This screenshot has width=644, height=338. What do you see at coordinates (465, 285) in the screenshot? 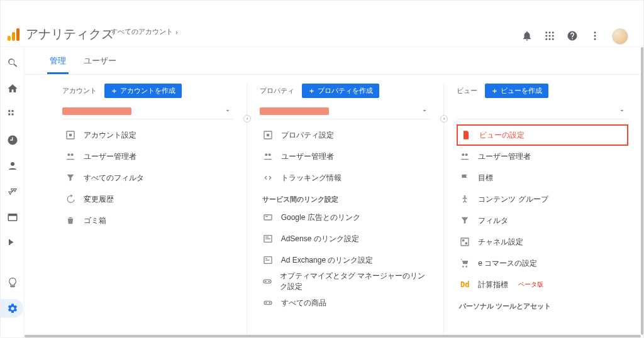
I see `dd-icon: Dd` at bounding box center [465, 285].